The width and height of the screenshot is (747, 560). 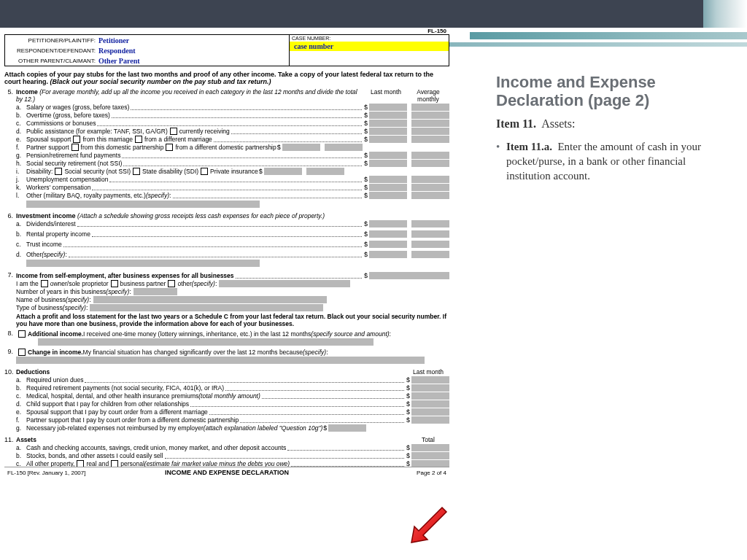 I want to click on form-footer: FL-150 [Rev. January 1, 2007] INCOME AND…, so click(x=227, y=472).